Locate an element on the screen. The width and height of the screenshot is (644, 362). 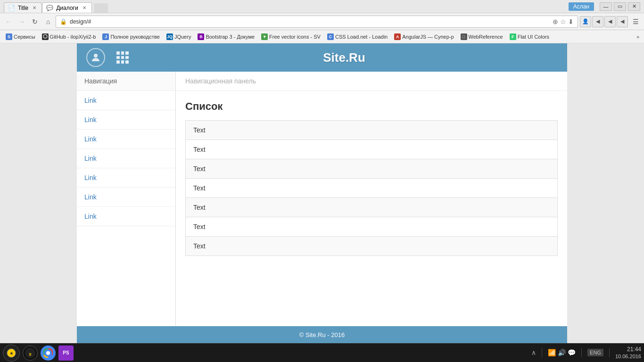
new-tab-placeholder is located at coordinates (101, 8).